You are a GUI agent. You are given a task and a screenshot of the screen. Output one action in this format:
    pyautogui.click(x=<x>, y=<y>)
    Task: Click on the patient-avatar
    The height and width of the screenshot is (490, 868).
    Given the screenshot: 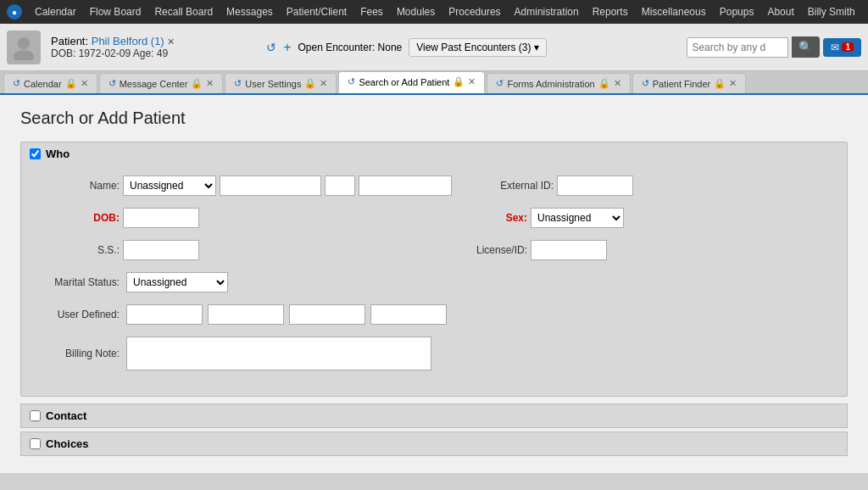 What is the action you would take?
    pyautogui.click(x=24, y=47)
    